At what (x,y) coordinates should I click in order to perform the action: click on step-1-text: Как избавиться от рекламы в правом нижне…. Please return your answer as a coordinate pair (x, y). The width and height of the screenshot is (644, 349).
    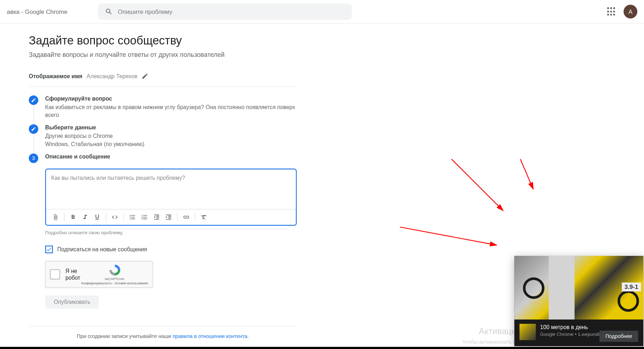
    Looking at the image, I should click on (171, 112).